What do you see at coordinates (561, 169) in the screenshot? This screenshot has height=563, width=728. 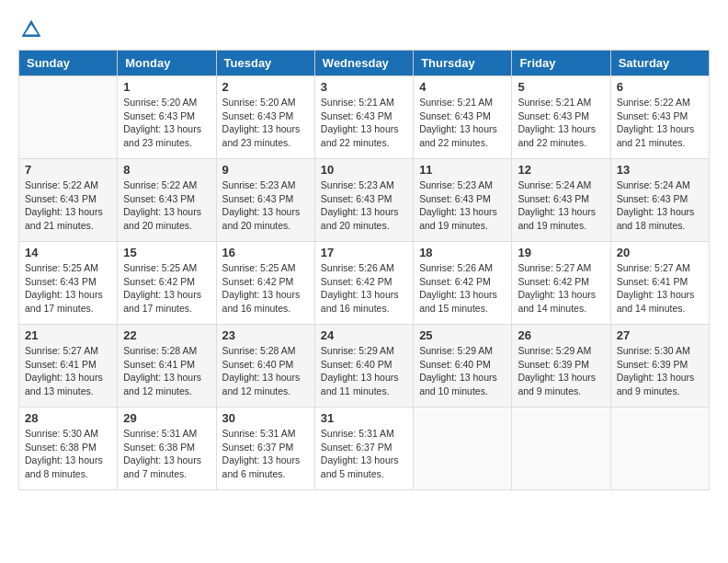 I see `day-number: 12` at bounding box center [561, 169].